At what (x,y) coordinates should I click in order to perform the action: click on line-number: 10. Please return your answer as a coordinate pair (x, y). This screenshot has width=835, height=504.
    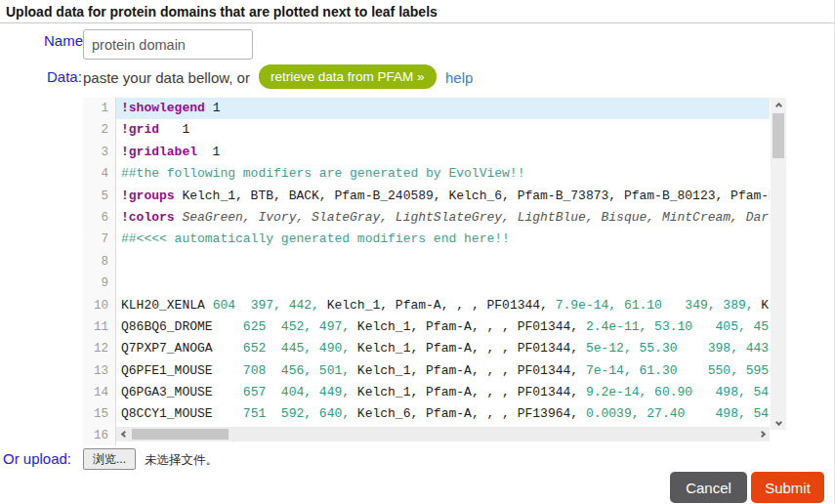
    Looking at the image, I should click on (100, 306).